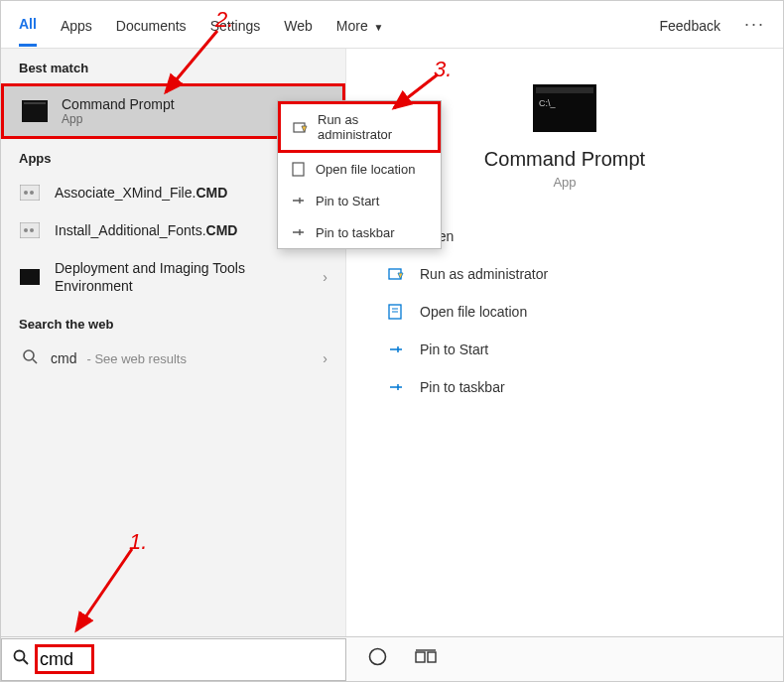 The height and width of the screenshot is (682, 784). I want to click on overflow-icon: ···, so click(754, 24).